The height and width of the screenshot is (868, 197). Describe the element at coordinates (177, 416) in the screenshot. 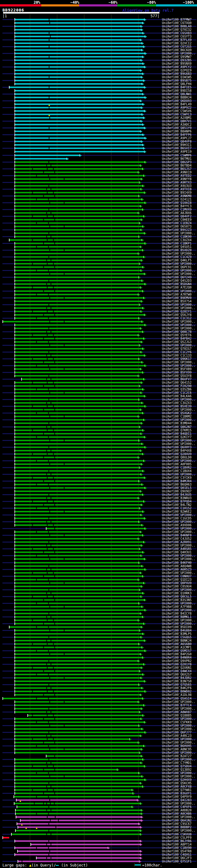

I see `hit-id: UniRef100_C1BRM2` at that location.